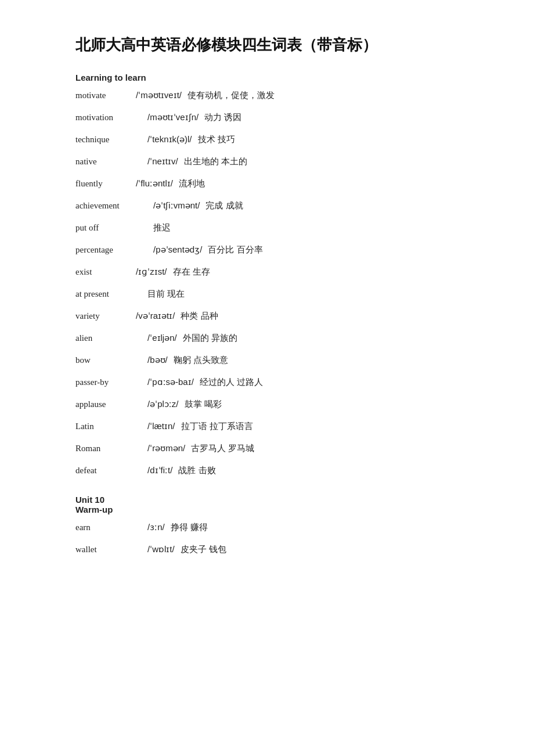 The width and height of the screenshot is (534, 756). What do you see at coordinates (163, 338) in the screenshot?
I see `phonetic-alien: /ˈeɪljən/` at bounding box center [163, 338].